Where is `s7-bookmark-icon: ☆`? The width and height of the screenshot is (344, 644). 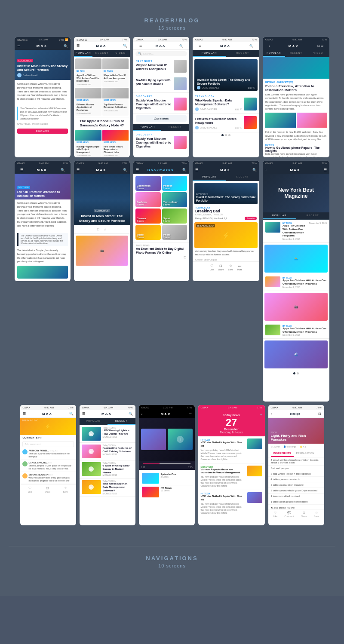 s7-bookmark-icon: ☆ is located at coordinates (105, 230).